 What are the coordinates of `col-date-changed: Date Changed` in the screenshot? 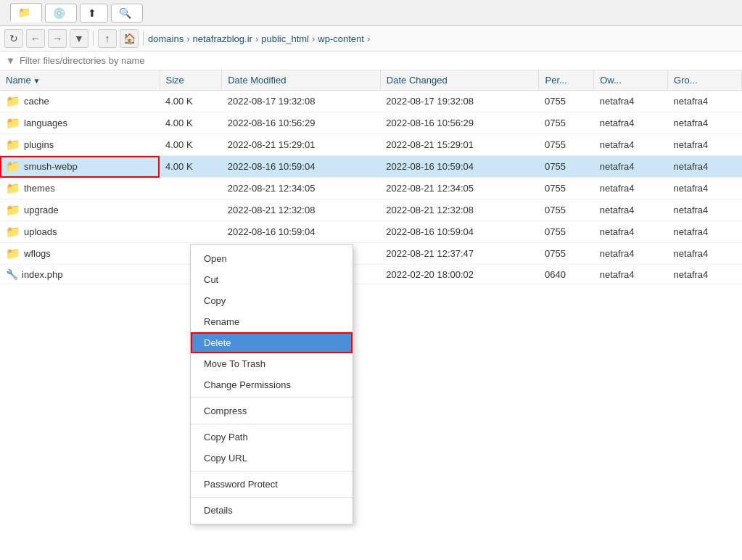 It's located at (460, 81).